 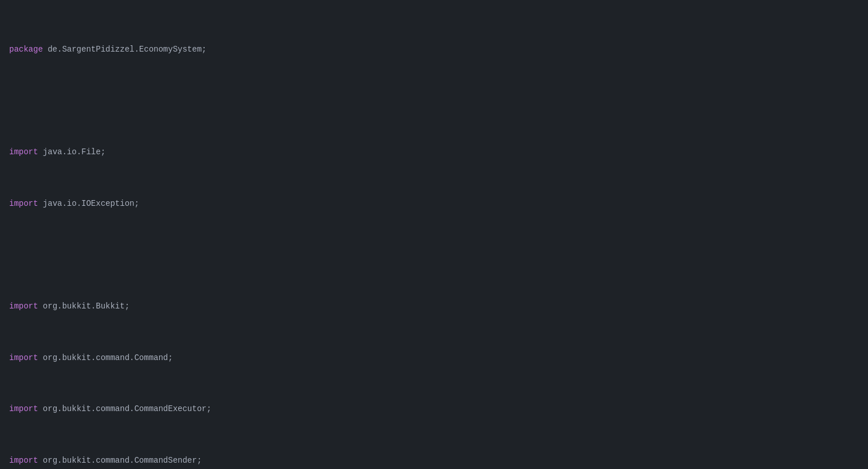 What do you see at coordinates (434, 358) in the screenshot?
I see `line-7: import org.bukkit.command.Command;` at bounding box center [434, 358].